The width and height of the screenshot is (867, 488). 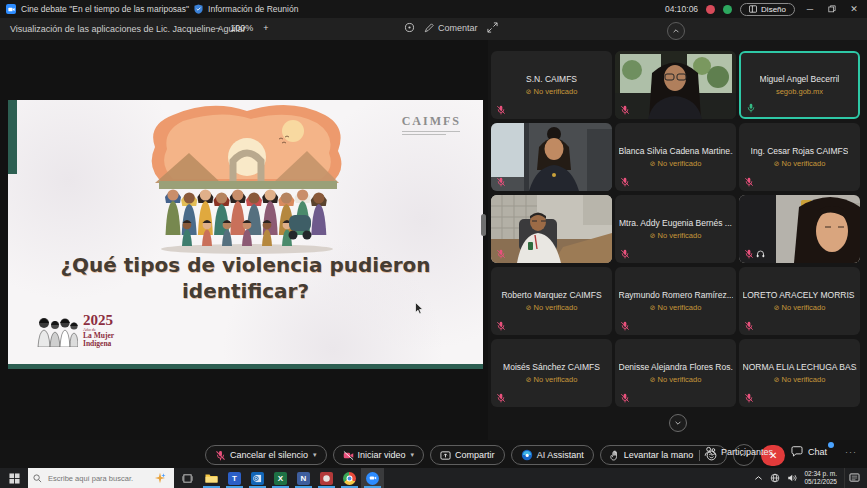 I want to click on taskbar-clock: 02:34 p. m. 05/12/2025, so click(x=820, y=478).